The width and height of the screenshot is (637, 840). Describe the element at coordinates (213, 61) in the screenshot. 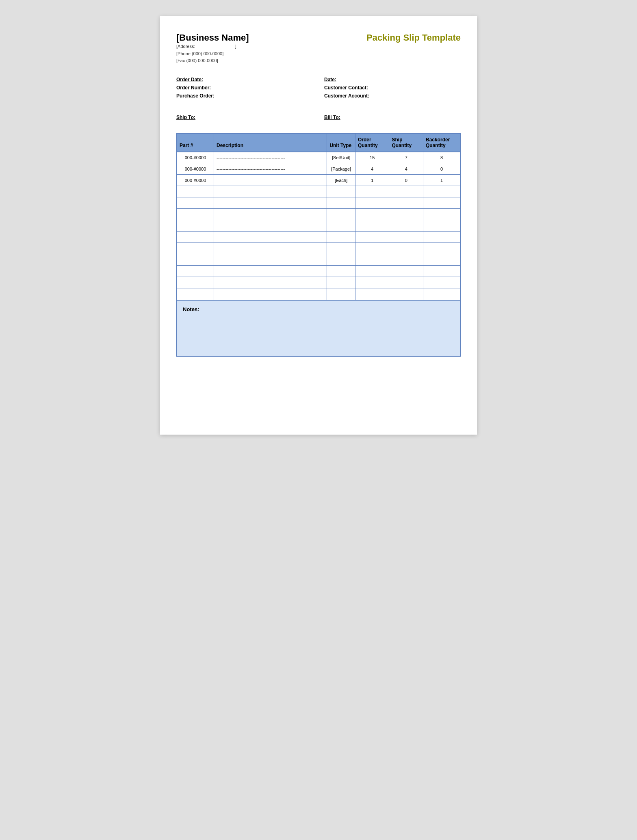

I see `business-fax: [Fax (000) 000-0000]` at that location.